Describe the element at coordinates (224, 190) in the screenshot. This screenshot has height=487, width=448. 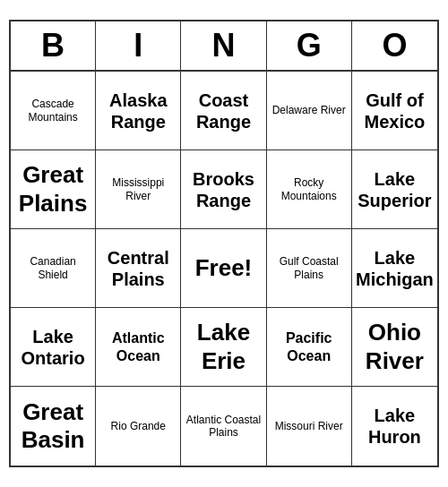
I see `bingo-cell: Brooks Range` at that location.